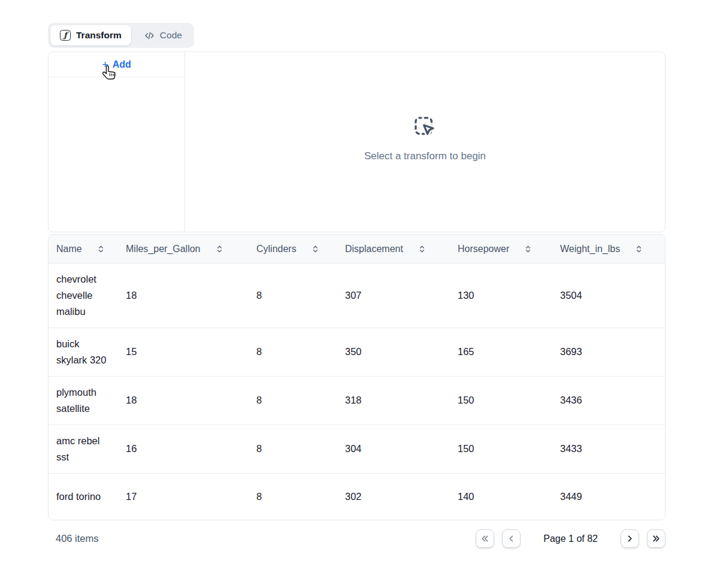 This screenshot has width=726, height=588. What do you see at coordinates (116, 65) in the screenshot?
I see `transform-list-header: + Add` at bounding box center [116, 65].